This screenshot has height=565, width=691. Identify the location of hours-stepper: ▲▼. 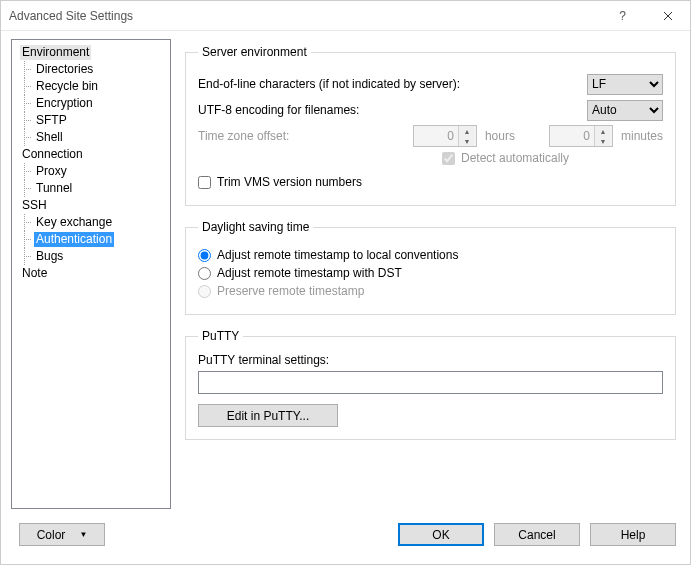
(445, 136).